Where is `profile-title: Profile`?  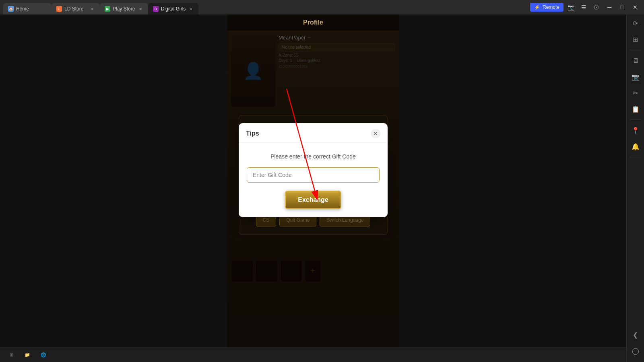
profile-title: Profile is located at coordinates (313, 23).